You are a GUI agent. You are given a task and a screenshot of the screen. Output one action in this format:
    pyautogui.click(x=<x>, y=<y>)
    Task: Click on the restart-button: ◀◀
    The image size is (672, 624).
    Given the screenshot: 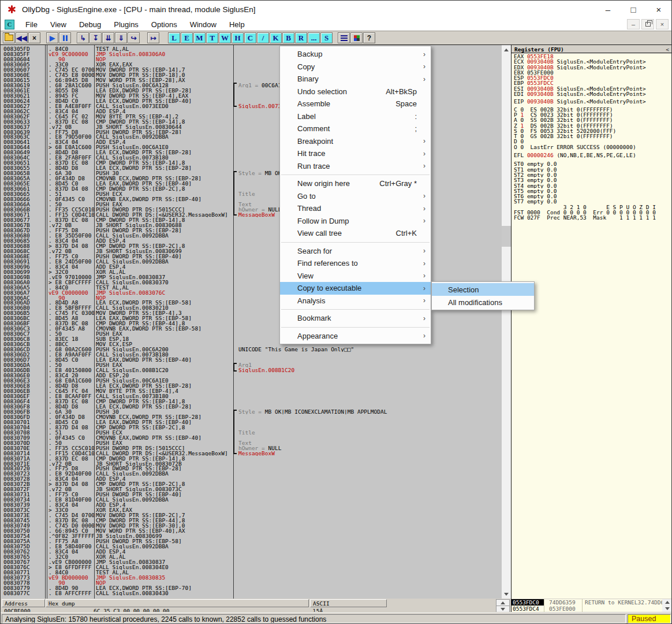 What is the action you would take?
    pyautogui.click(x=22, y=38)
    